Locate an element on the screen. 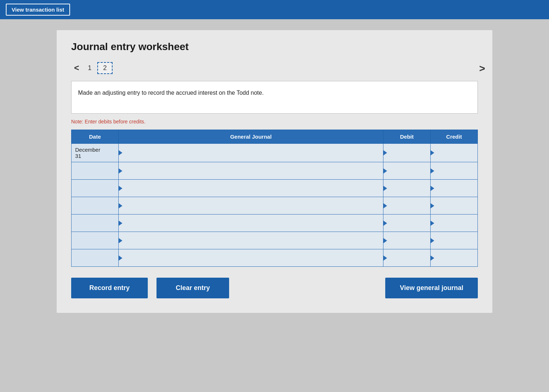 The width and height of the screenshot is (549, 392). next-page-button: > is located at coordinates (482, 69).